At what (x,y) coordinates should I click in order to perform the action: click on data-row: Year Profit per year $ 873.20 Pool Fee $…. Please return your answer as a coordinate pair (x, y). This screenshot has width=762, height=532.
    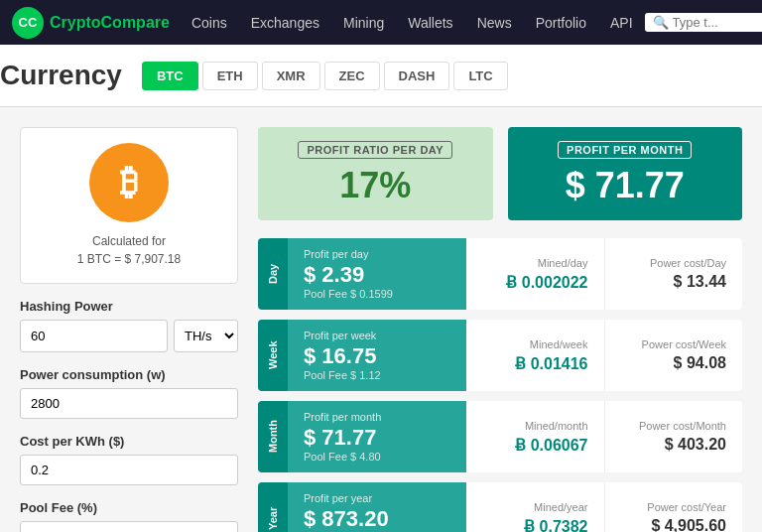
    Looking at the image, I should click on (500, 507).